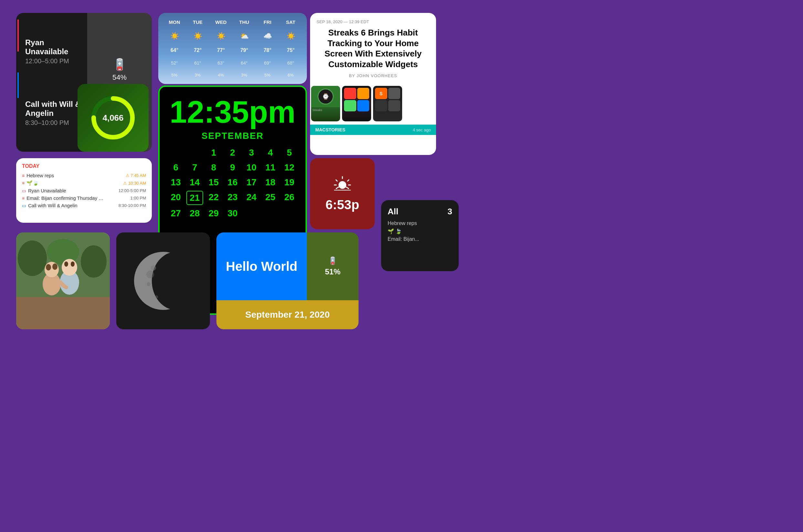 This screenshot has width=803, height=532. What do you see at coordinates (53, 206) in the screenshot?
I see `today-item-text-4: Call with Will & Angelin` at bounding box center [53, 206].